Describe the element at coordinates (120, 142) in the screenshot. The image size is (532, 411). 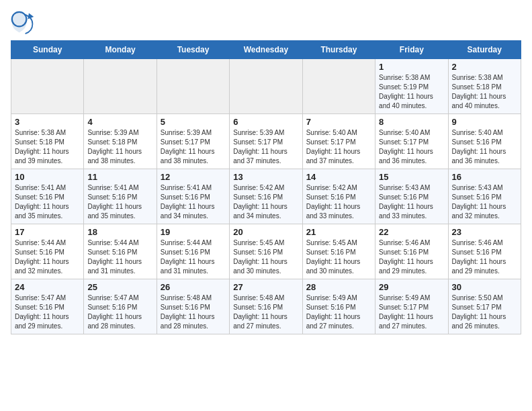
I see `calendar-cell: 4Sunrise: 5:39 AMSunset: 5:18 PMDaylight…` at that location.